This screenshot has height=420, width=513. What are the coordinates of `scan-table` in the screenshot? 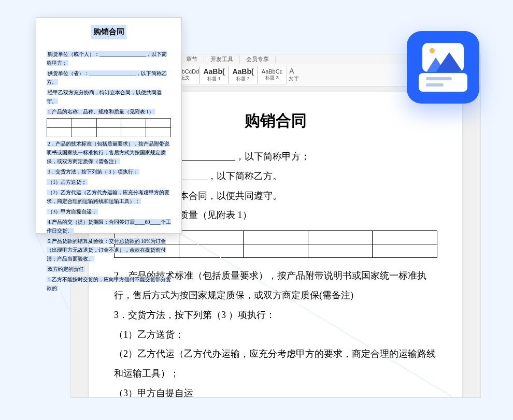 It's located at (109, 127).